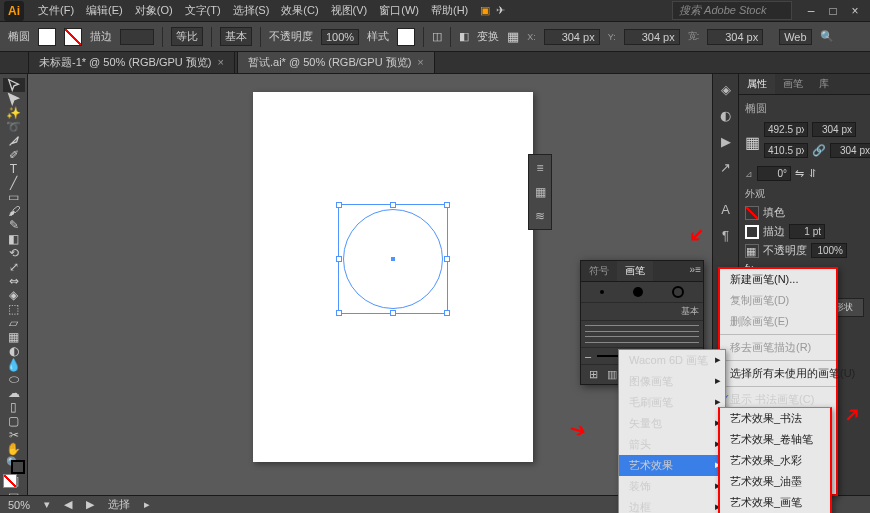  What do you see at coordinates (824, 84) in the screenshot?
I see `tab-libs: 库` at bounding box center [824, 84].